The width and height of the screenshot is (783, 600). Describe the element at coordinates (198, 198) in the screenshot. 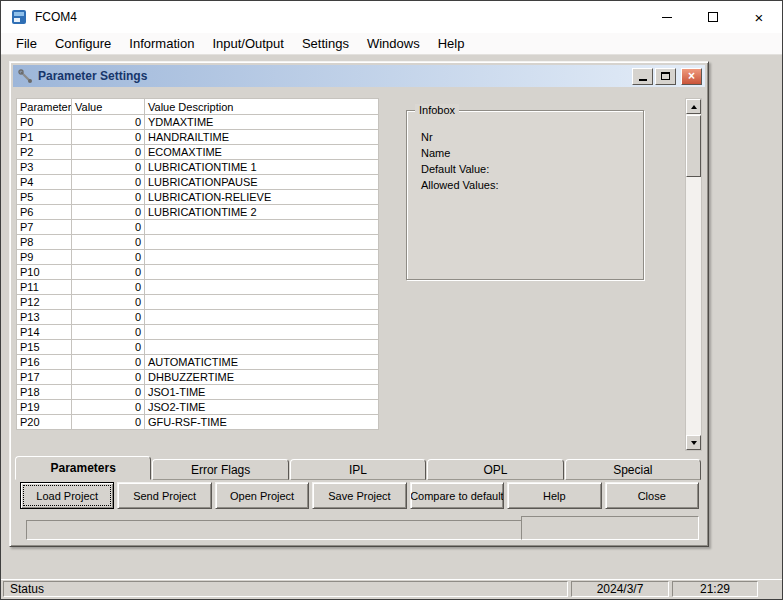

I see `table-row: P50LUBRICATION-RELIEVE` at that location.